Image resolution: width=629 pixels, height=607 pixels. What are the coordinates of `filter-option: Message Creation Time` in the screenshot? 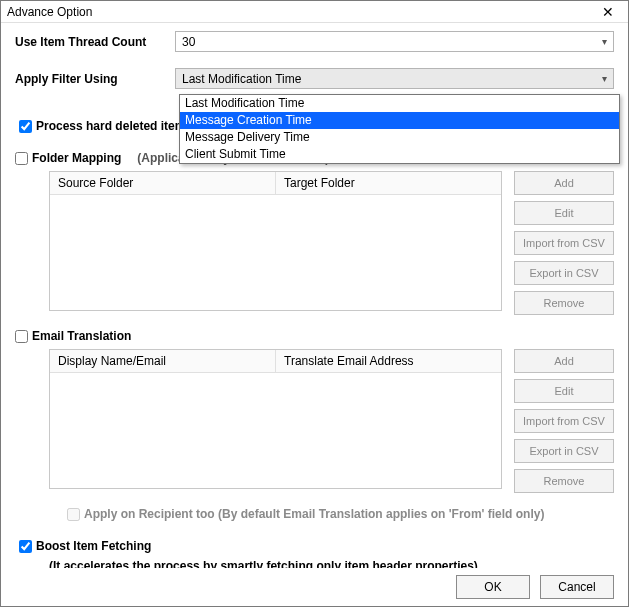 It's located at (400, 120).